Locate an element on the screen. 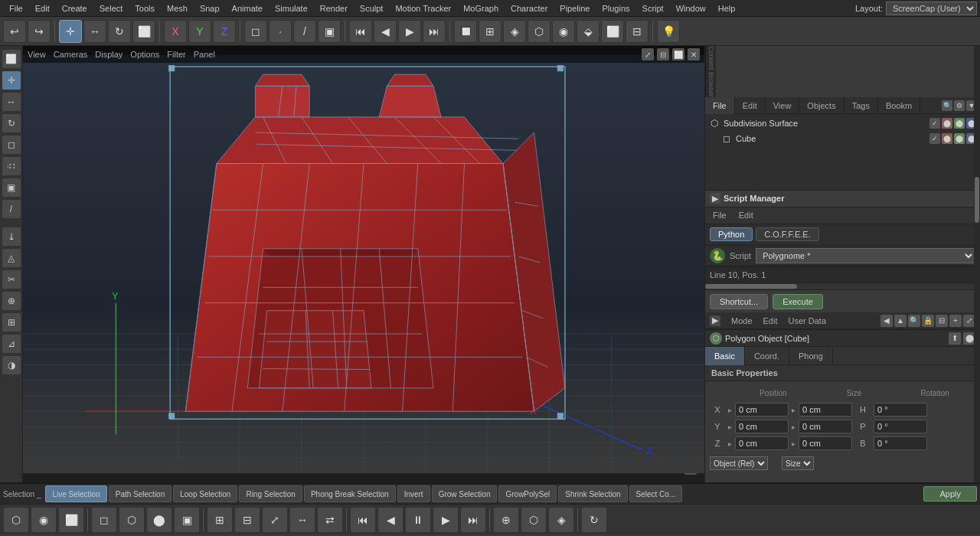  mode-nav-add: + is located at coordinates (956, 321).